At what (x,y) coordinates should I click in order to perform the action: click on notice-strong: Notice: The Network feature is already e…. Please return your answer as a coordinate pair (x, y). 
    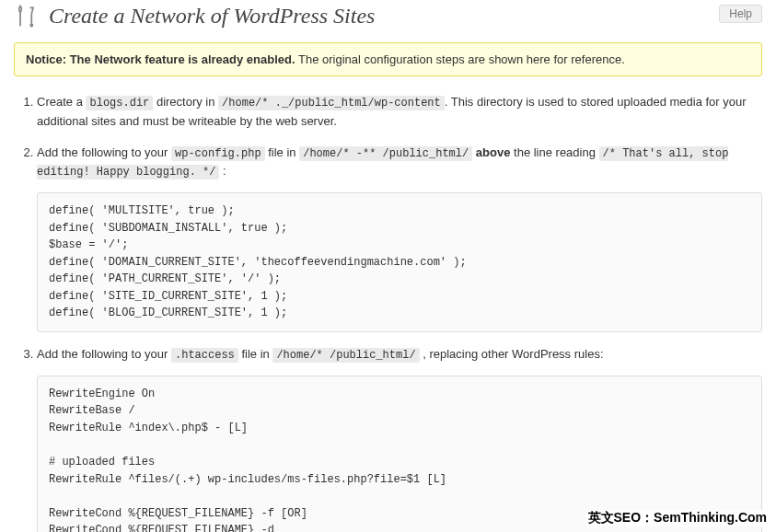
    Looking at the image, I should click on (160, 59).